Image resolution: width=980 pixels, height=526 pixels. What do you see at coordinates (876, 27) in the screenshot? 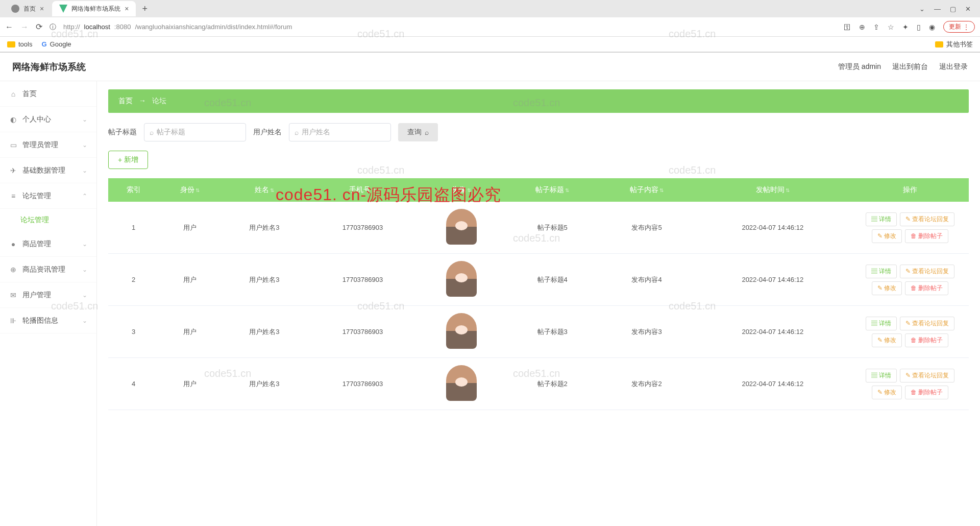
I see `share-icon: ⇪` at bounding box center [876, 27].